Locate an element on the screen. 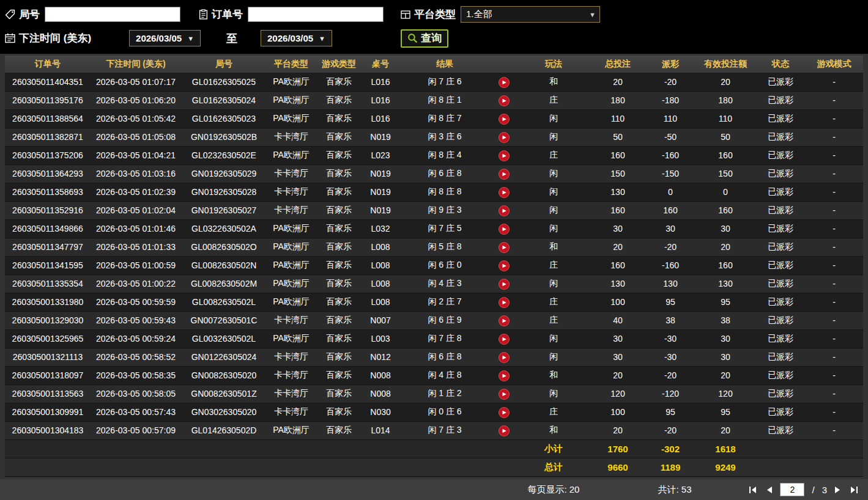 Image resolution: width=868 pixels, height=500 pixels. cell-payout: -180 is located at coordinates (670, 100).